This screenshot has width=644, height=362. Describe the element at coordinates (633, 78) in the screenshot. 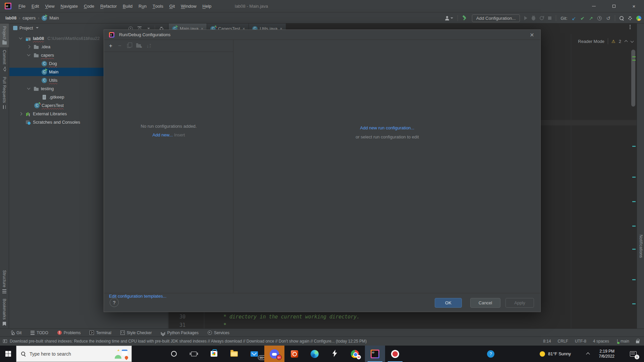

I see `editor-scrollbar` at that location.